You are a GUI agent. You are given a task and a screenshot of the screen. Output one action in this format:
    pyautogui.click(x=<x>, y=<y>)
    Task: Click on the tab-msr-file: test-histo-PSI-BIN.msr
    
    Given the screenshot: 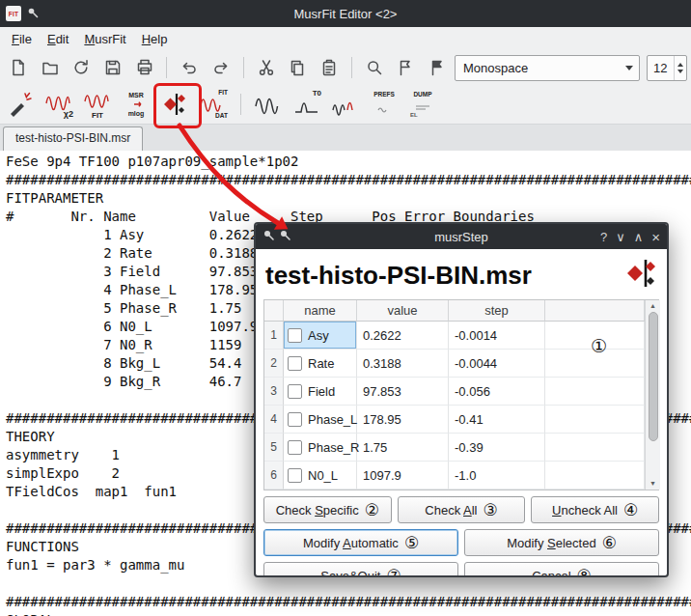 What is the action you would take?
    pyautogui.click(x=73, y=139)
    